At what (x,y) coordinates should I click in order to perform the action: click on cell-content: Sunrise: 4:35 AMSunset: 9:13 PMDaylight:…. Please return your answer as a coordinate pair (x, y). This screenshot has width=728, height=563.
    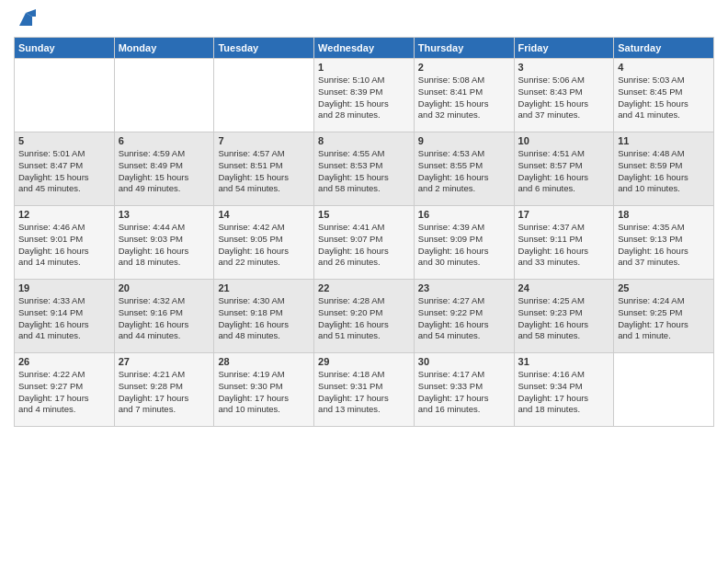
    Looking at the image, I should click on (664, 245).